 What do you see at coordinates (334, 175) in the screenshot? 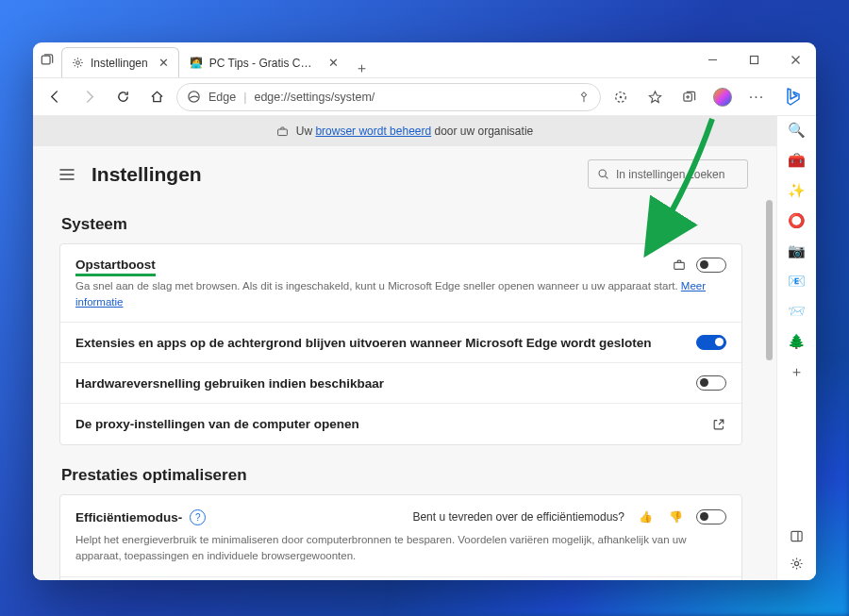
I see `page-title: Instellingen` at bounding box center [334, 175].